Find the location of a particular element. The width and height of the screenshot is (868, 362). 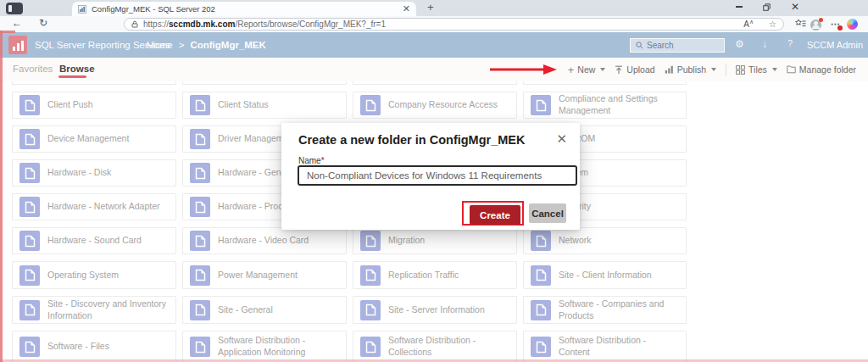

folder-tile: Power Management is located at coordinates (264, 275).